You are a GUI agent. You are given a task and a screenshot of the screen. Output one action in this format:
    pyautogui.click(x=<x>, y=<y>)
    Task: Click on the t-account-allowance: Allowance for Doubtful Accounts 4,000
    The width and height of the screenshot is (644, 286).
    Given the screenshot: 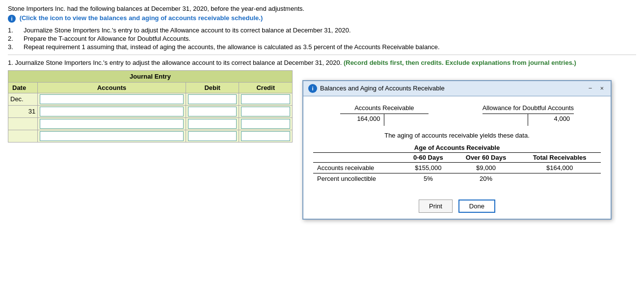 What is the action you would take?
    pyautogui.click(x=528, y=115)
    